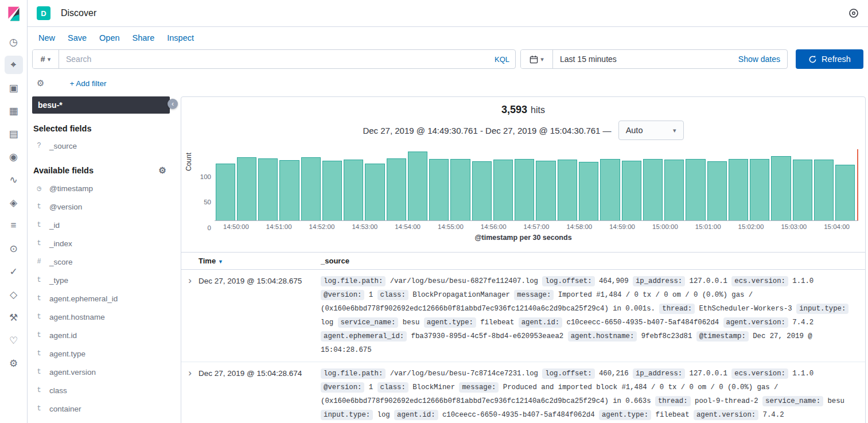 The image size is (868, 423). What do you see at coordinates (447, 38) in the screenshot?
I see `nav-menu: NewSaveOpenShareInspect` at bounding box center [447, 38].